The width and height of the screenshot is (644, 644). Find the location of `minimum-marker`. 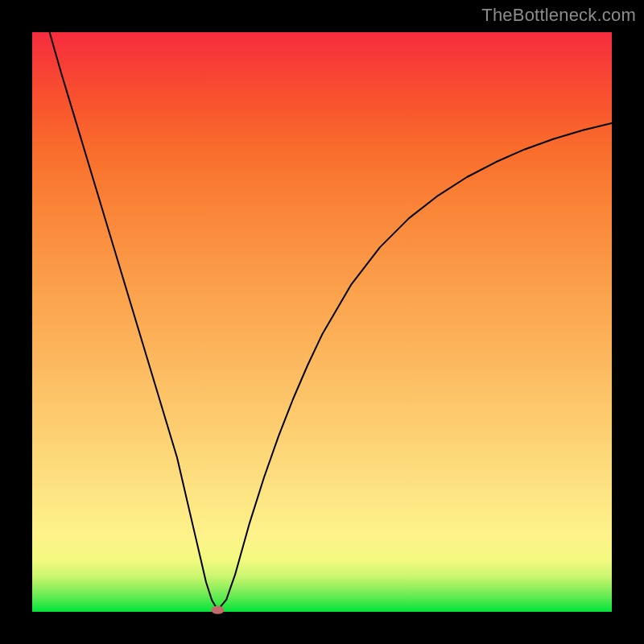

minimum-marker is located at coordinates (217, 610).